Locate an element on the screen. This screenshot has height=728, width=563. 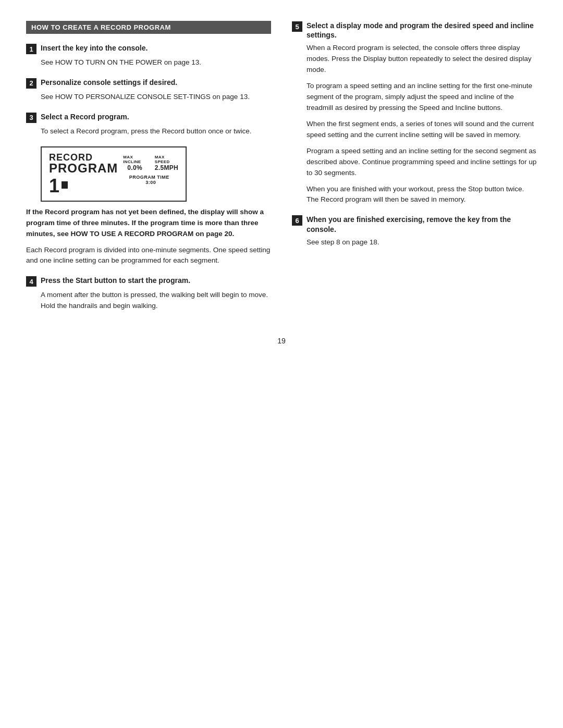
max-incline-col: MAX INCLINE 0.0% is located at coordinates (134, 163).